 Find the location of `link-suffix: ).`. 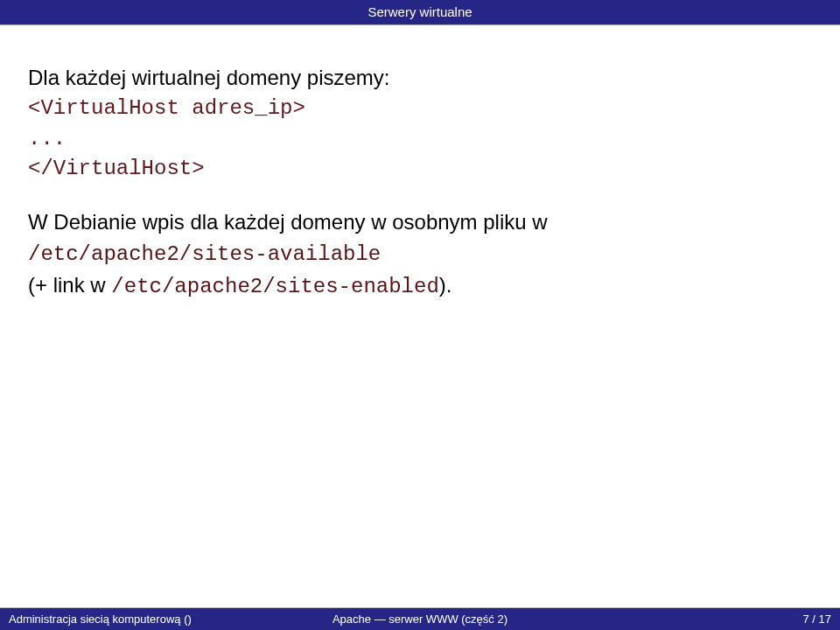

link-suffix: ). is located at coordinates (446, 285).